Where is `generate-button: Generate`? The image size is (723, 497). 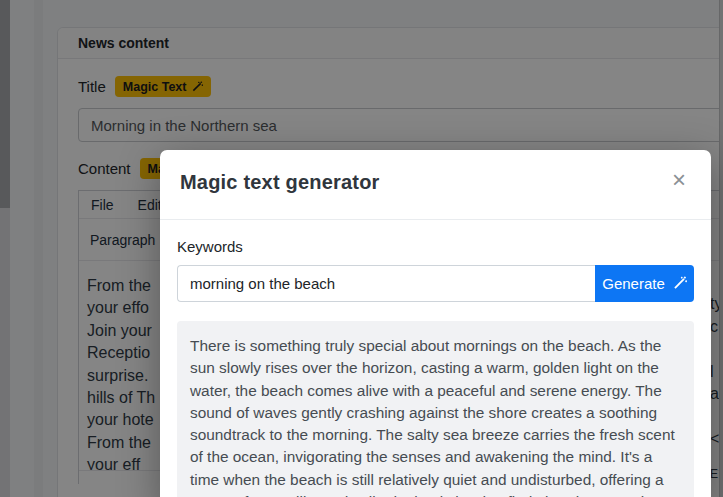 generate-button: Generate is located at coordinates (644, 284).